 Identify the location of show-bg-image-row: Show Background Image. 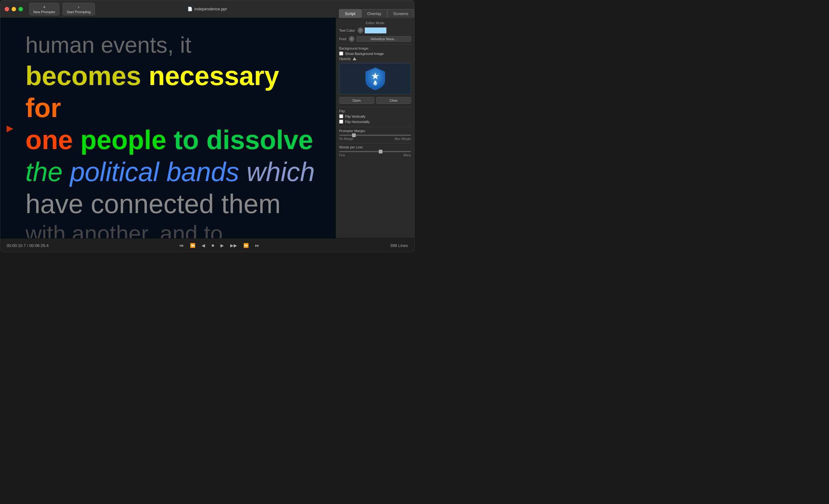
(375, 53).